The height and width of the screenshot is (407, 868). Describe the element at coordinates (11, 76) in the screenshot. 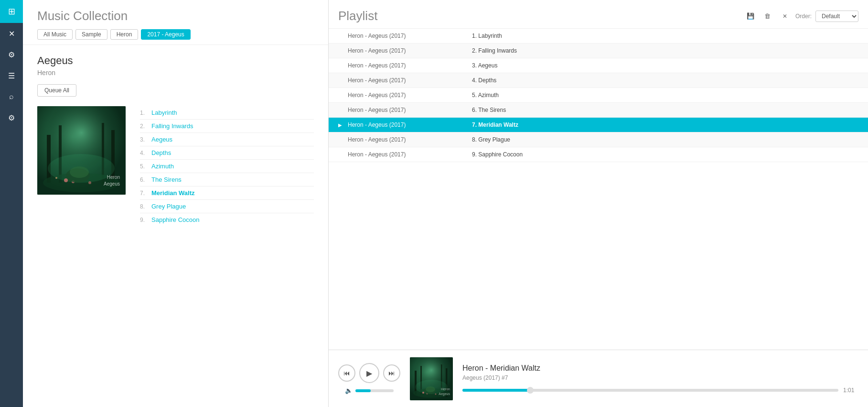

I see `sidebar-item-menu: ☰` at that location.